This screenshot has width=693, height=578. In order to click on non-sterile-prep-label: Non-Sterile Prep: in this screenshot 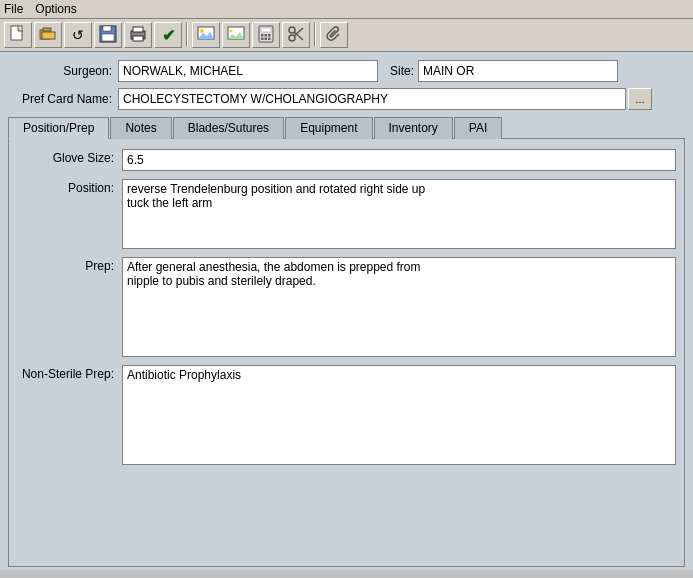, I will do `click(70, 415)`.